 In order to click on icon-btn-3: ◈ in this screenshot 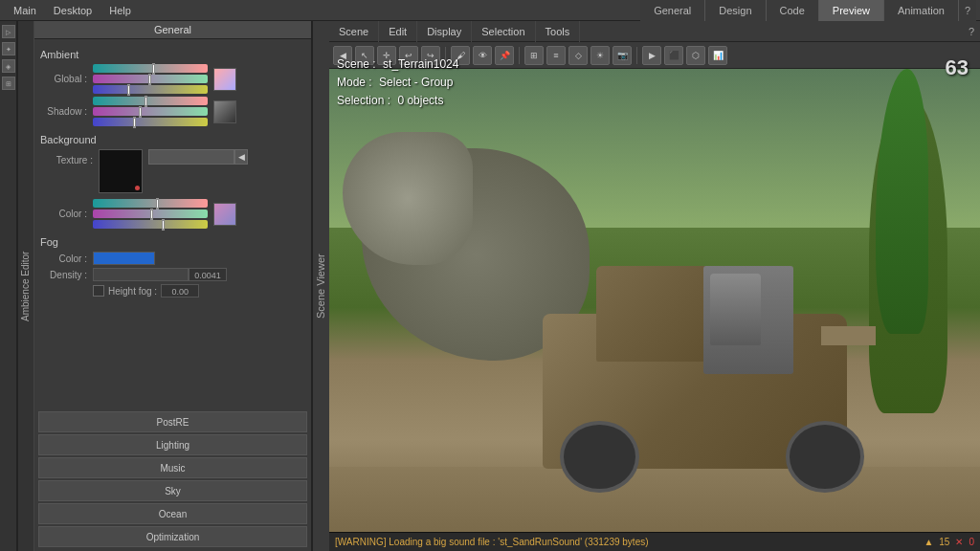, I will do `click(9, 66)`.